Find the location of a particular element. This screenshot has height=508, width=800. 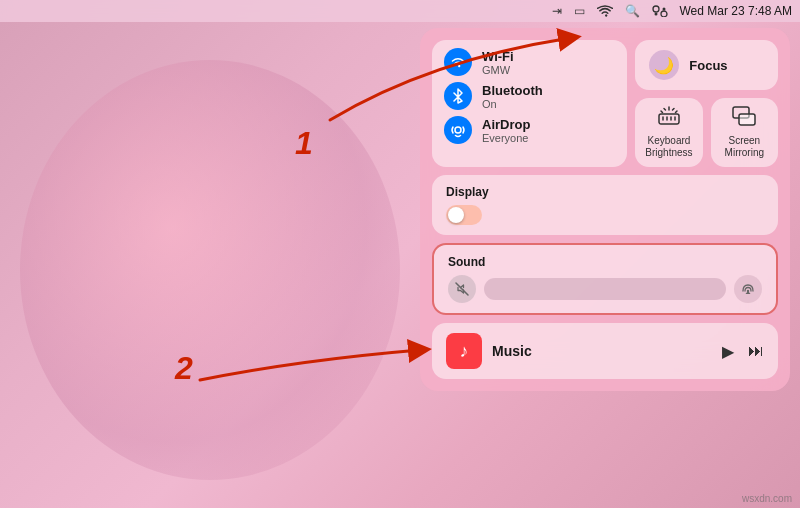

sound-section-label: Sound is located at coordinates (605, 262).